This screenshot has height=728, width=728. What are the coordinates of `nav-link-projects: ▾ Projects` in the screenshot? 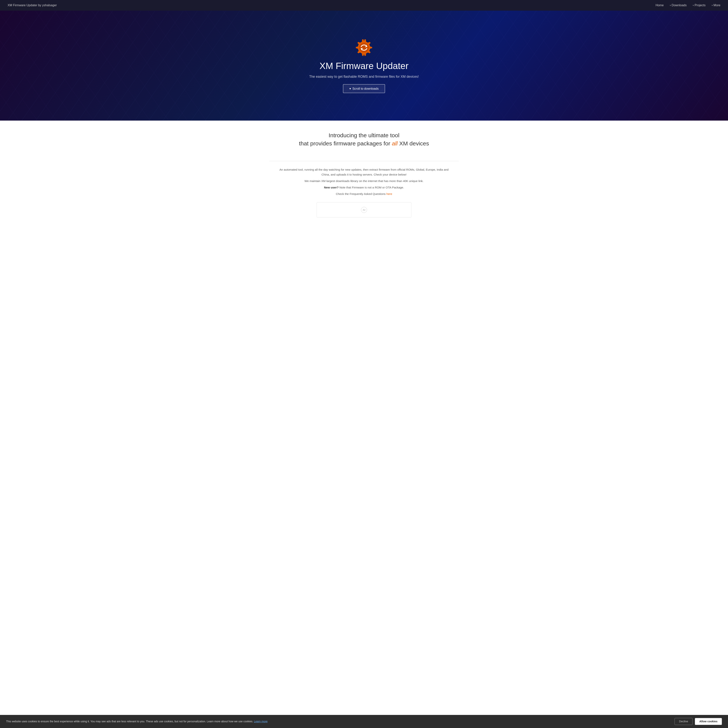 It's located at (699, 5).